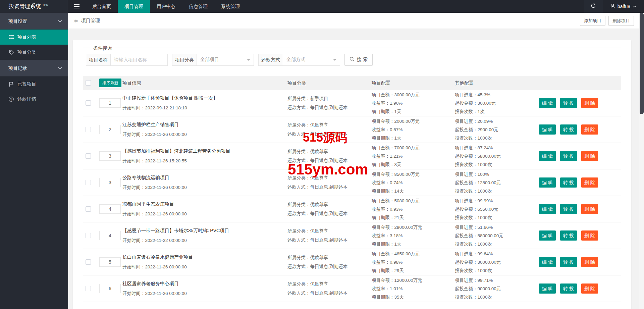  Describe the element at coordinates (88, 83) in the screenshot. I see `select-all-checkbox` at that location.